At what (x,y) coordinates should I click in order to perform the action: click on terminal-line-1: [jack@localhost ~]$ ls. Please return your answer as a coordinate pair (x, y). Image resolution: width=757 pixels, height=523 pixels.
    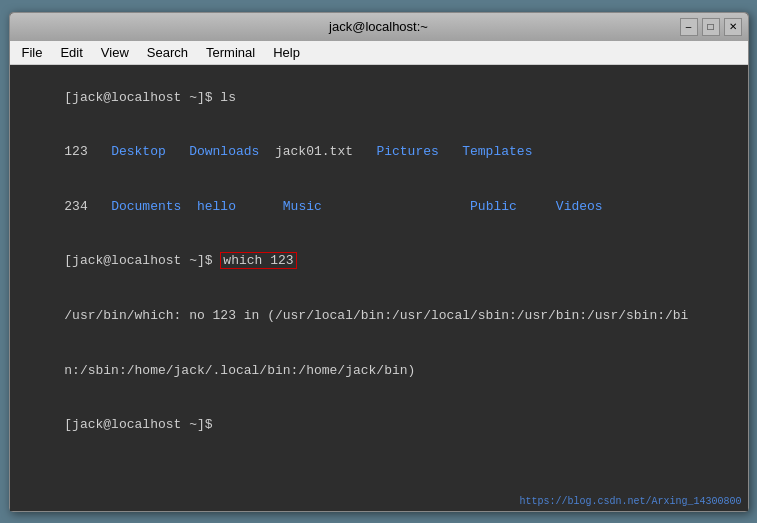
    Looking at the image, I should click on (379, 98).